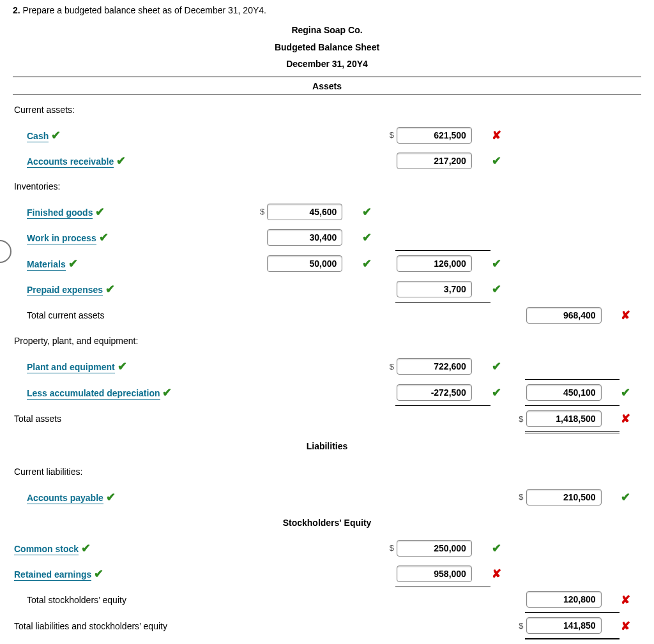  What do you see at coordinates (434, 161) in the screenshot?
I see `ar-input` at bounding box center [434, 161].